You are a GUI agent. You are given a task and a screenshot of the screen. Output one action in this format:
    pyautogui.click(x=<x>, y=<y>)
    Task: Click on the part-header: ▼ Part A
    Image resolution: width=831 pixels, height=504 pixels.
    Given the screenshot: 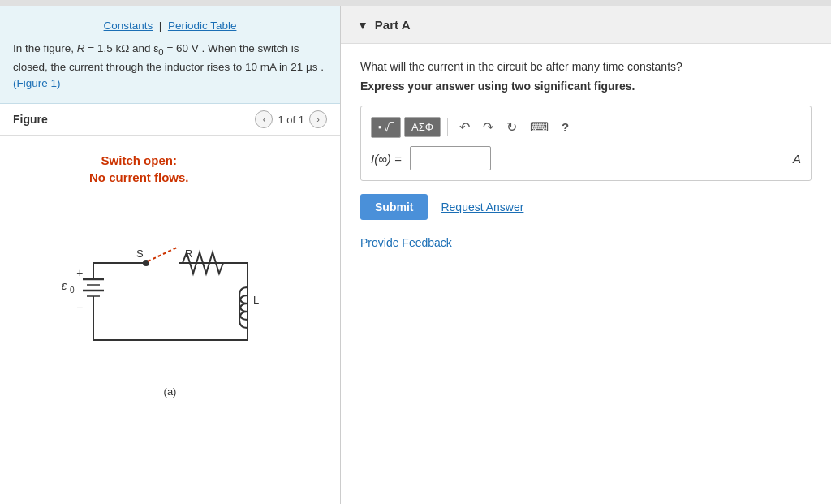 What is the action you would take?
    pyautogui.click(x=586, y=25)
    